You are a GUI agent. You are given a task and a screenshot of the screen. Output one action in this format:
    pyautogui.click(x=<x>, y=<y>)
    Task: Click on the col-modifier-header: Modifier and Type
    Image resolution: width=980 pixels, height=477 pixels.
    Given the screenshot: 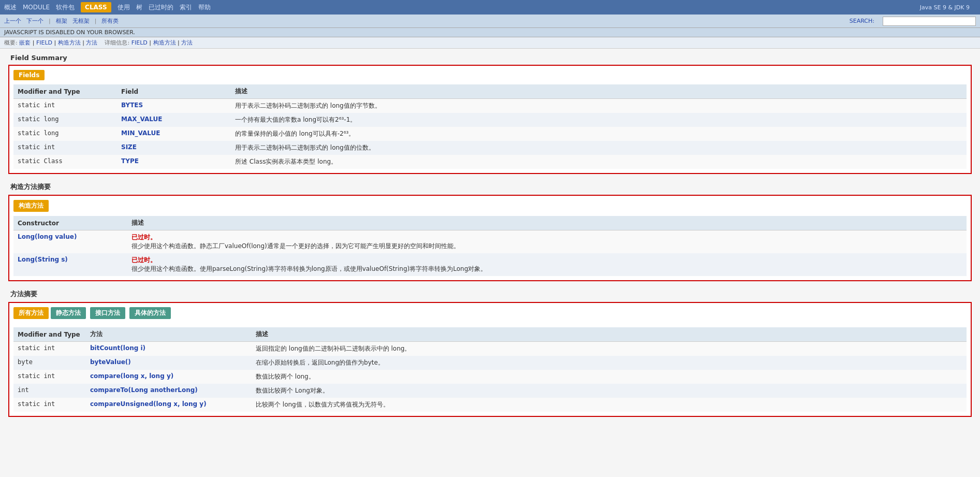 What is the action you would take?
    pyautogui.click(x=65, y=92)
    